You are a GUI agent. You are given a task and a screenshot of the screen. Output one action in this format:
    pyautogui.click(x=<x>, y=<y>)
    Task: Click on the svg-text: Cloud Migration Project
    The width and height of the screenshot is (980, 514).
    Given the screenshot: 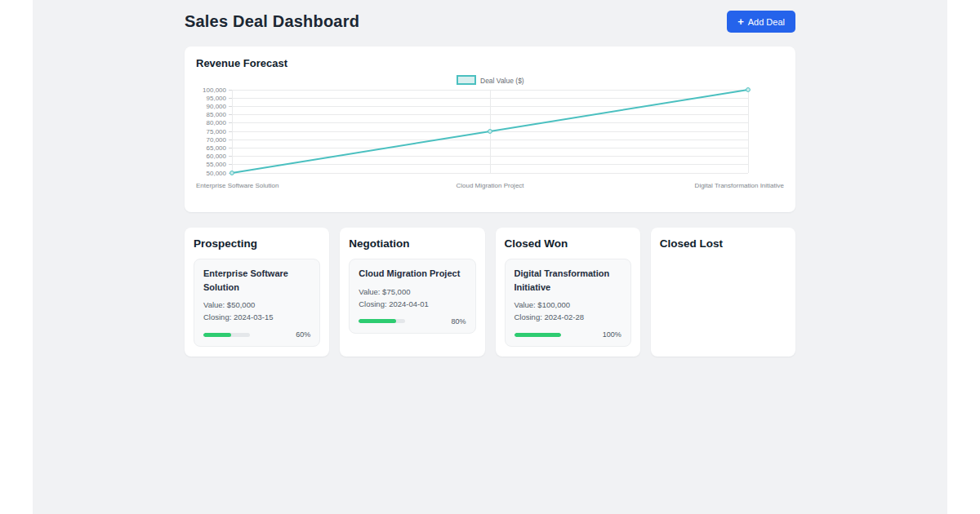 What is the action you would take?
    pyautogui.click(x=490, y=186)
    